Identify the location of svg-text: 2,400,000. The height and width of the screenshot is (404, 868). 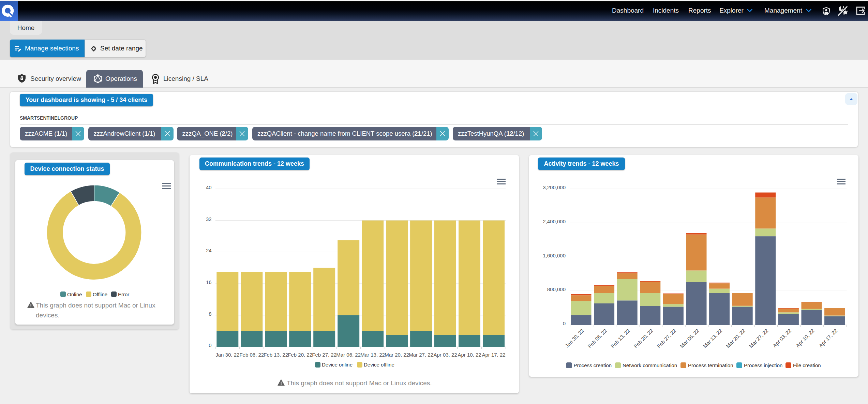
(554, 222).